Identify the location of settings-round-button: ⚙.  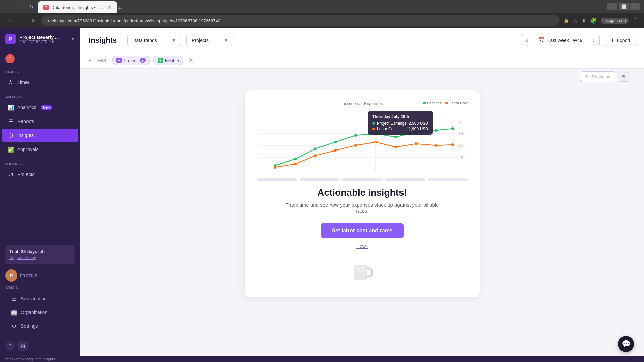
(623, 77).